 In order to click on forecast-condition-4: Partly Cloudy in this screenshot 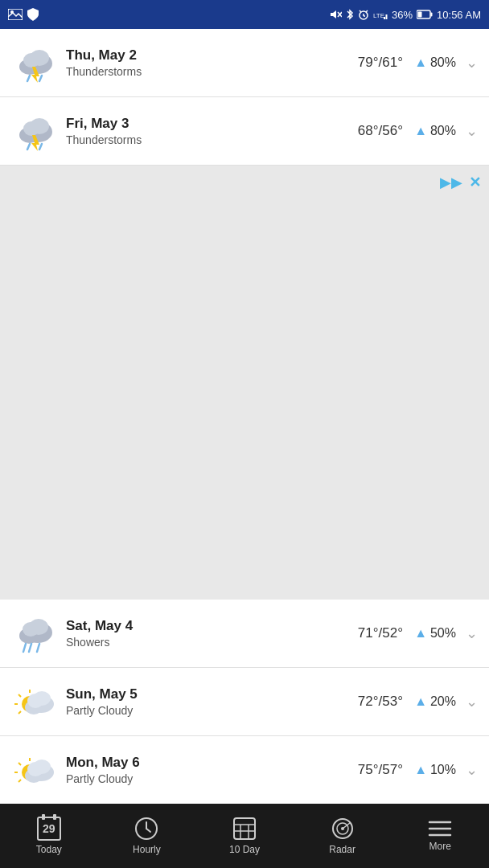, I will do `click(198, 779)`.